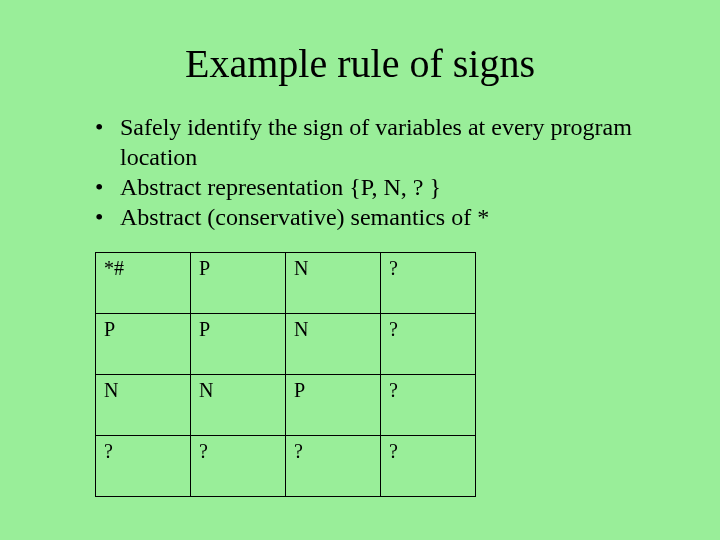  Describe the element at coordinates (286, 466) in the screenshot. I see `table-row: ? ? ? ?` at that location.